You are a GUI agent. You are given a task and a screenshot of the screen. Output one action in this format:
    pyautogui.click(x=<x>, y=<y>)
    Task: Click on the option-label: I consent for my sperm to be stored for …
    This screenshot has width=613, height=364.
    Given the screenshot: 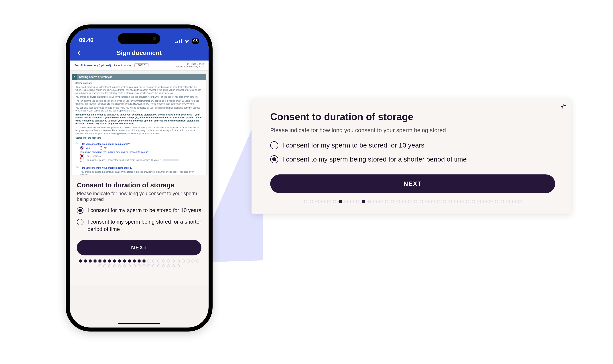 What is the action you would take?
    pyautogui.click(x=353, y=145)
    